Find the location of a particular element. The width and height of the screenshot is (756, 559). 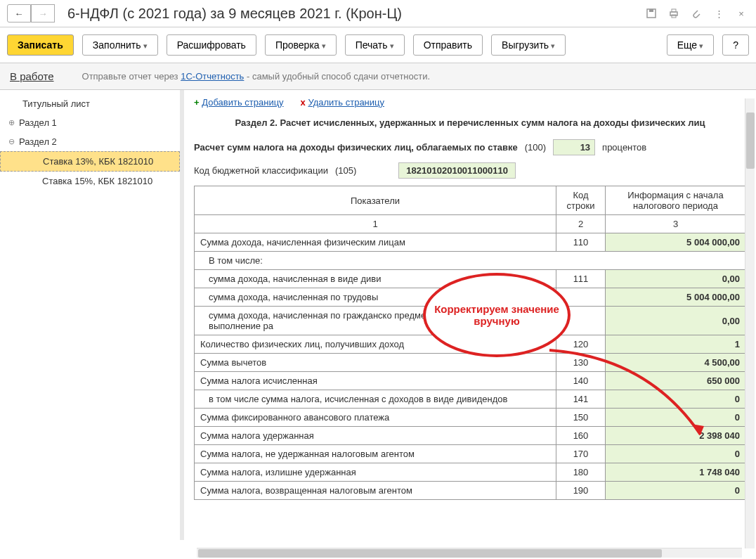

row-label: Количество физических лиц, получивших до… is located at coordinates (375, 345).